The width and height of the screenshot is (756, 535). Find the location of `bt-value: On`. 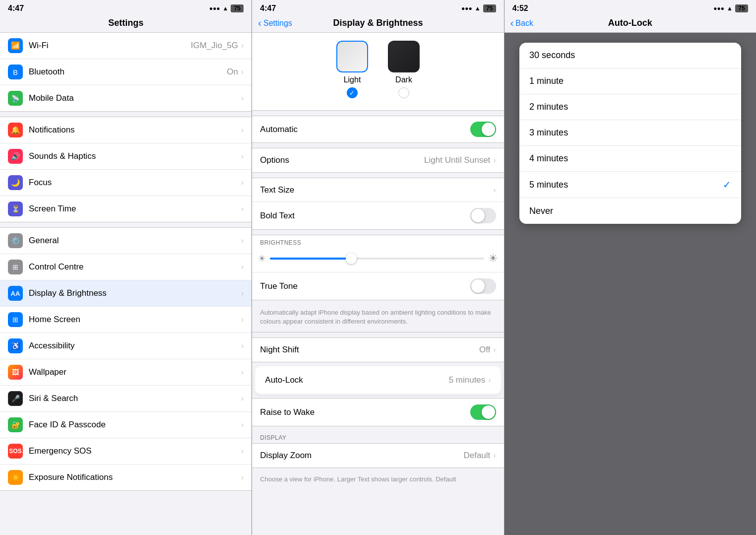

bt-value: On is located at coordinates (232, 72).